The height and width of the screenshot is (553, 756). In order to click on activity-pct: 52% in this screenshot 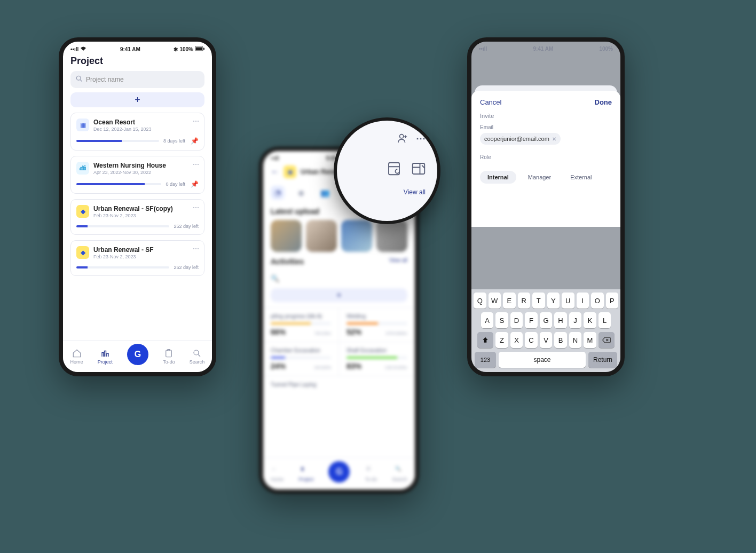, I will do `click(354, 332)`.